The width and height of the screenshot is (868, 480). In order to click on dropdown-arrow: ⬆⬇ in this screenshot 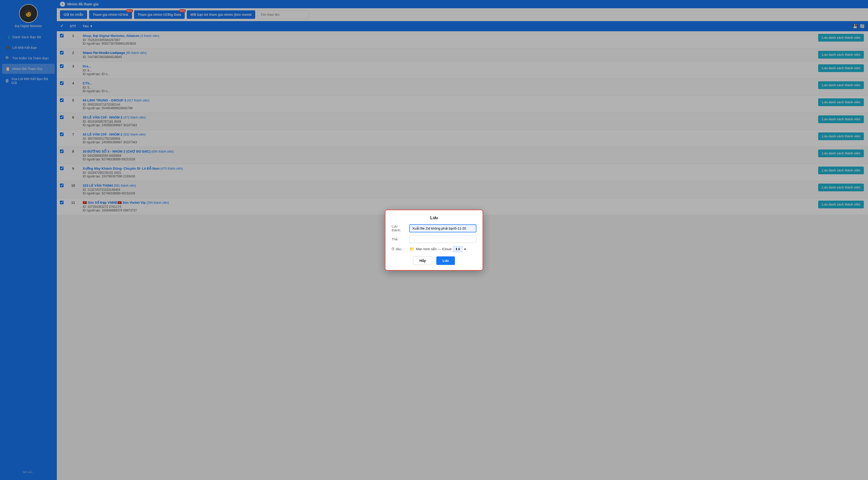, I will do `click(458, 249)`.